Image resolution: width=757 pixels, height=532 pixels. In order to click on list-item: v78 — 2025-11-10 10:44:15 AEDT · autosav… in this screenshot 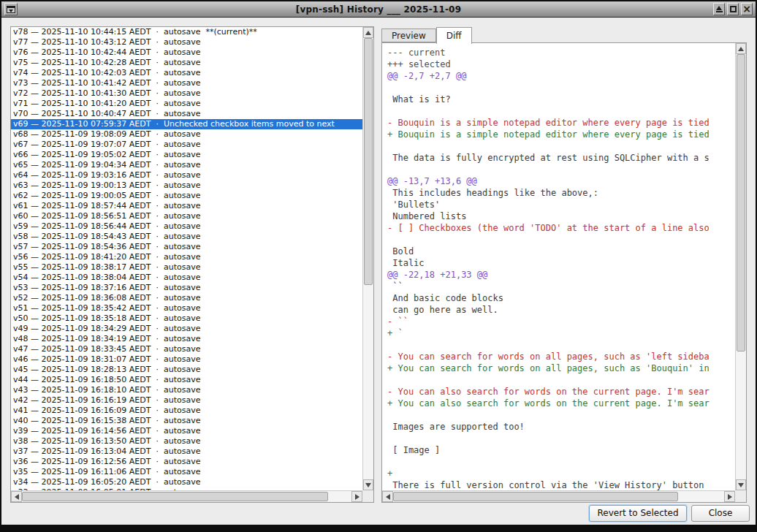, I will do `click(187, 32)`.